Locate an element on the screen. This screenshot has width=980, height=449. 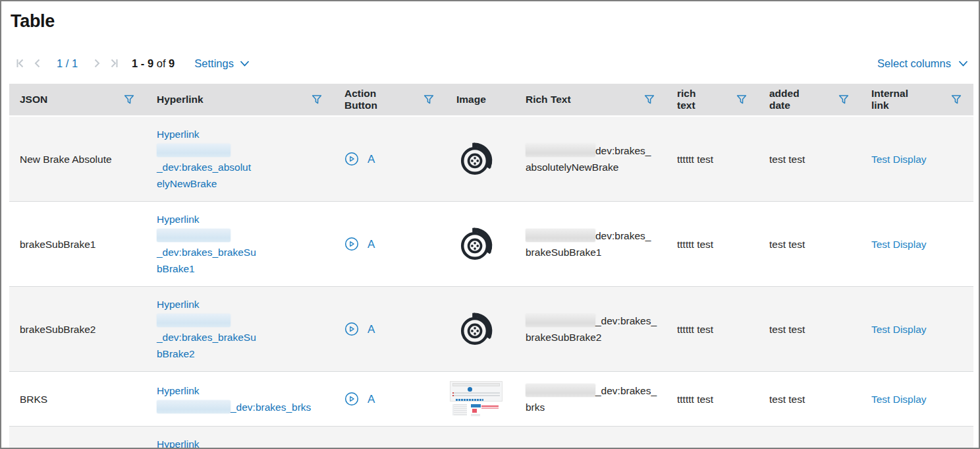
column-header-richtext: Rich Text is located at coordinates (591, 100).